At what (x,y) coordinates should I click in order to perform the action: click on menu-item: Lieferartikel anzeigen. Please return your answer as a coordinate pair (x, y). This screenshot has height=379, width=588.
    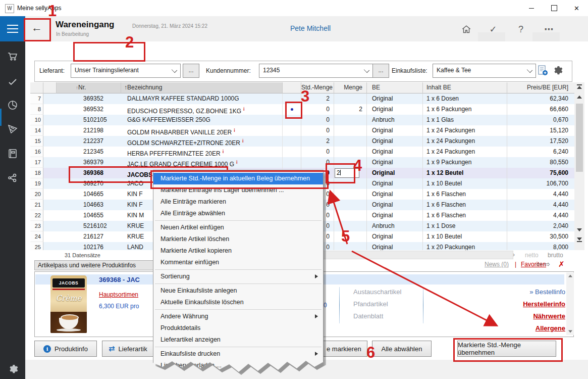
    Looking at the image, I should click on (238, 340).